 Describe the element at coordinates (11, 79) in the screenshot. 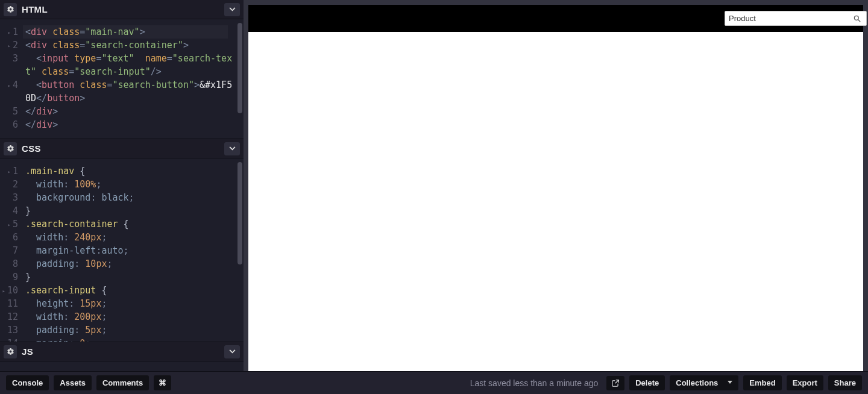

I see `line-gutter: 1 2 3 4 5 6` at that location.